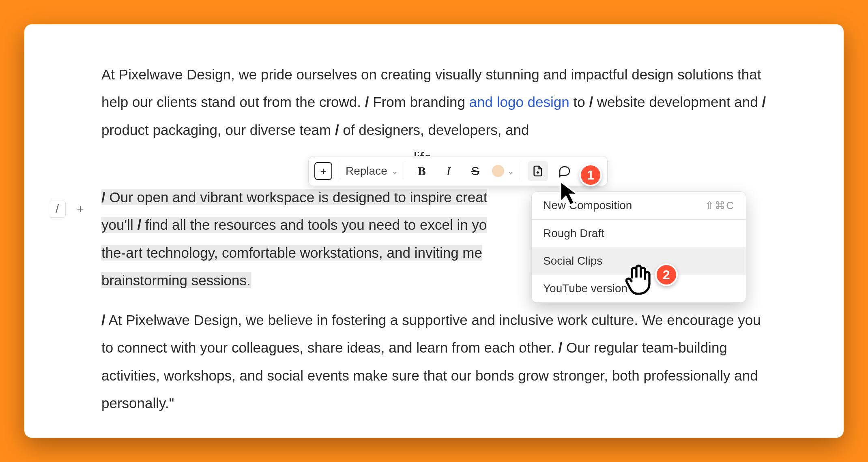 This screenshot has height=462, width=868. I want to click on cursor-hand-icon, so click(638, 280).